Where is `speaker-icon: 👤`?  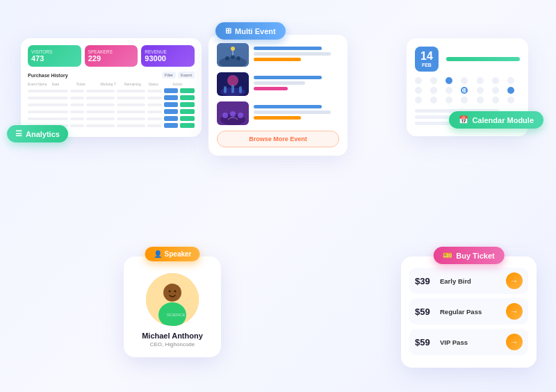
speaker-icon: 👤 is located at coordinates (158, 254).